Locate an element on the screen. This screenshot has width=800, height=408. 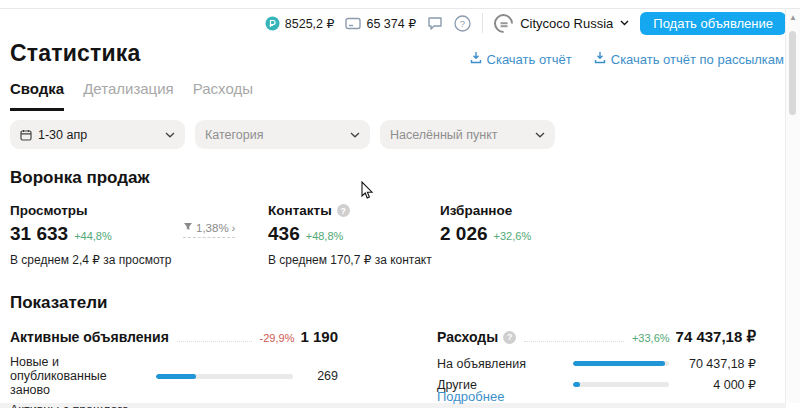
row-label: Активны с прошлого периода is located at coordinates (78, 406).